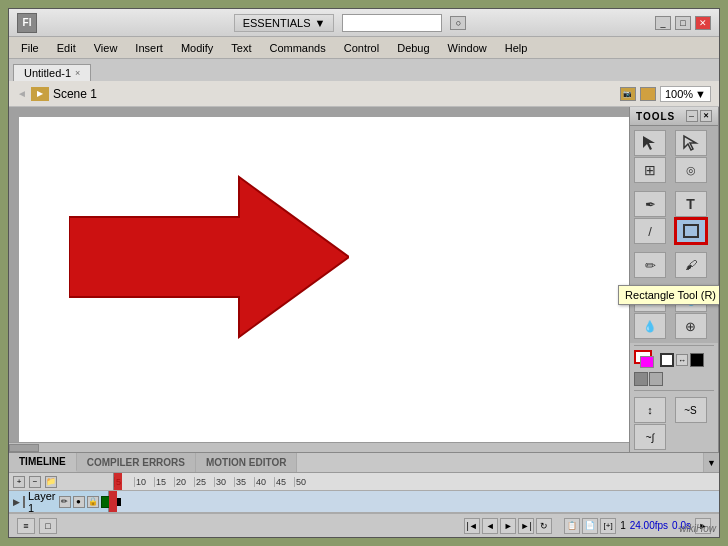 The width and height of the screenshot is (728, 546). I want to click on window-controls: _ □ ✕, so click(683, 23).